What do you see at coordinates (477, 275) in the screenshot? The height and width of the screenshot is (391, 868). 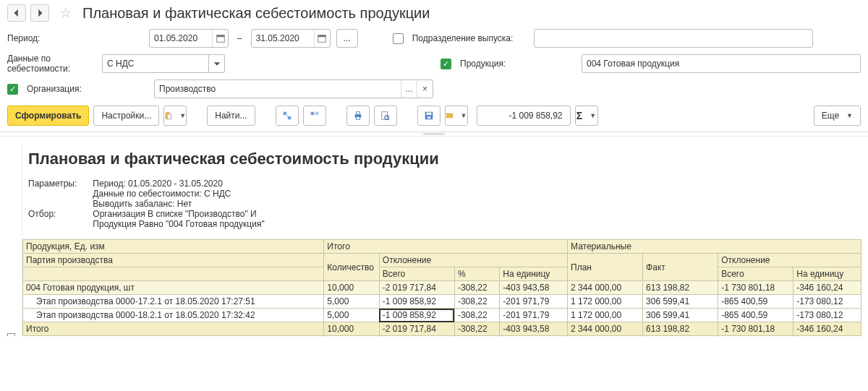 I see `col-dev-pct: %` at bounding box center [477, 275].